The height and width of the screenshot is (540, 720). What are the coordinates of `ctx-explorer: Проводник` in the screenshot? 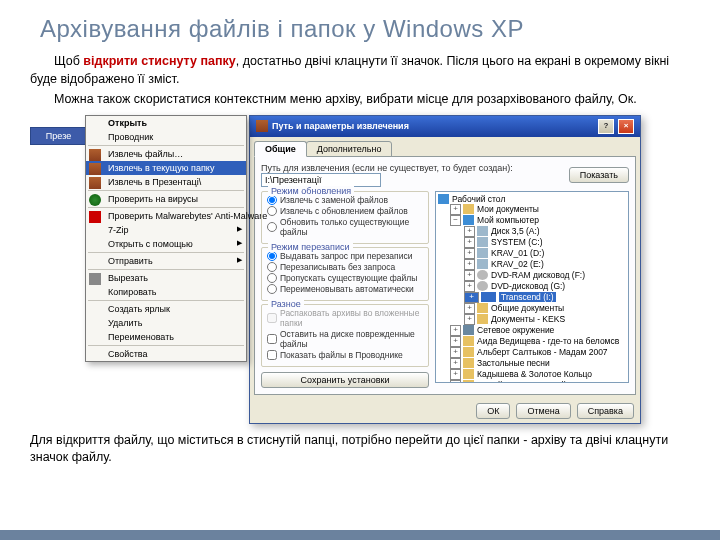 It's located at (166, 137).